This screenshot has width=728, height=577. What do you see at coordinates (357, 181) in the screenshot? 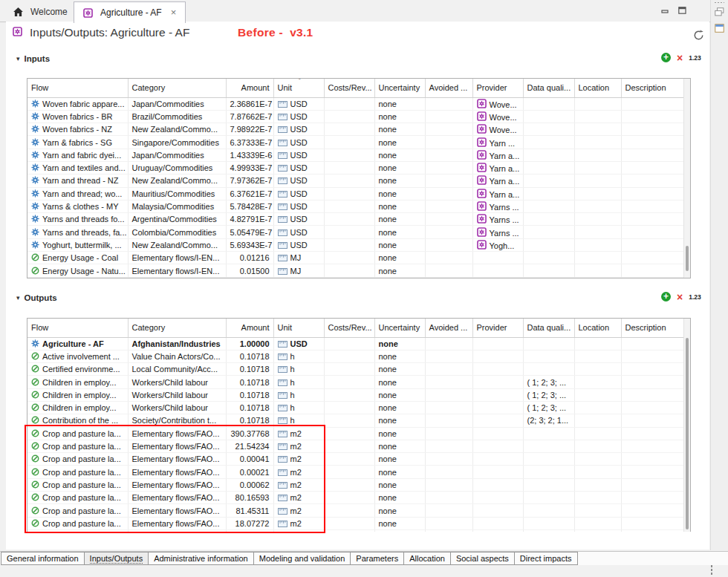
I see `table-row: Yarn and thread - NZNew Zealand/Commo...…` at bounding box center [357, 181].